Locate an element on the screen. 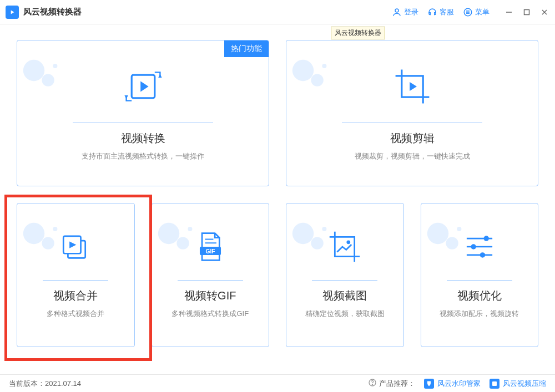 The height and width of the screenshot is (392, 555). compress-app-icon is located at coordinates (495, 384).